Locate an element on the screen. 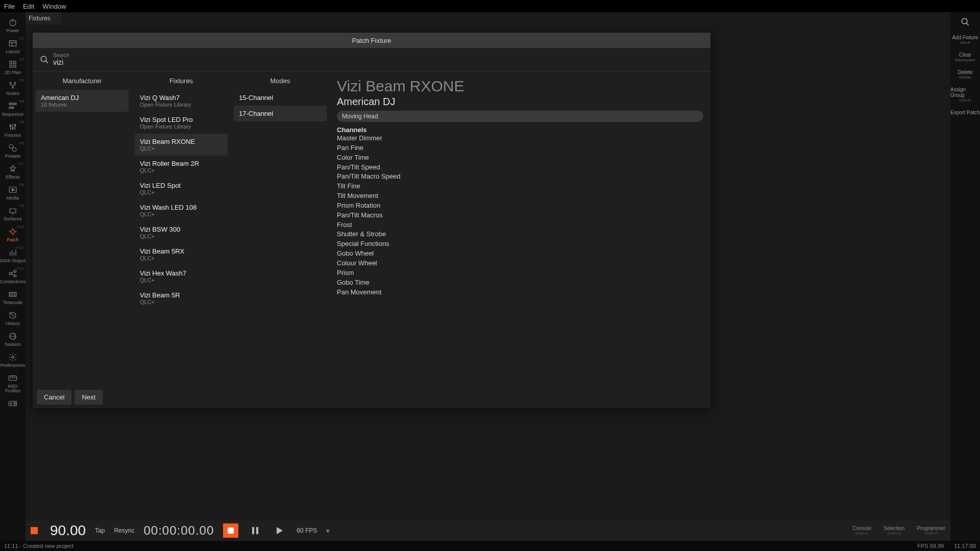 The image size is (980, 551). menu-edit: Edit is located at coordinates (29, 6).